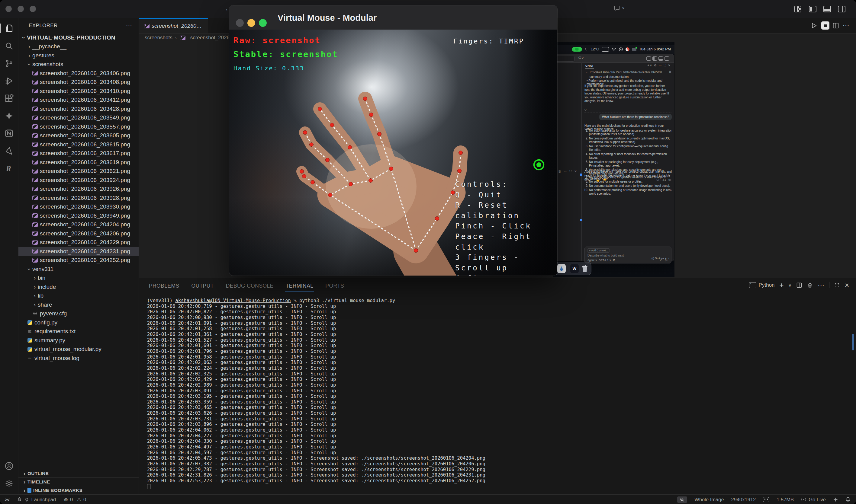  Describe the element at coordinates (78, 278) in the screenshot. I see `tree-folder-bin: ›bin` at that location.